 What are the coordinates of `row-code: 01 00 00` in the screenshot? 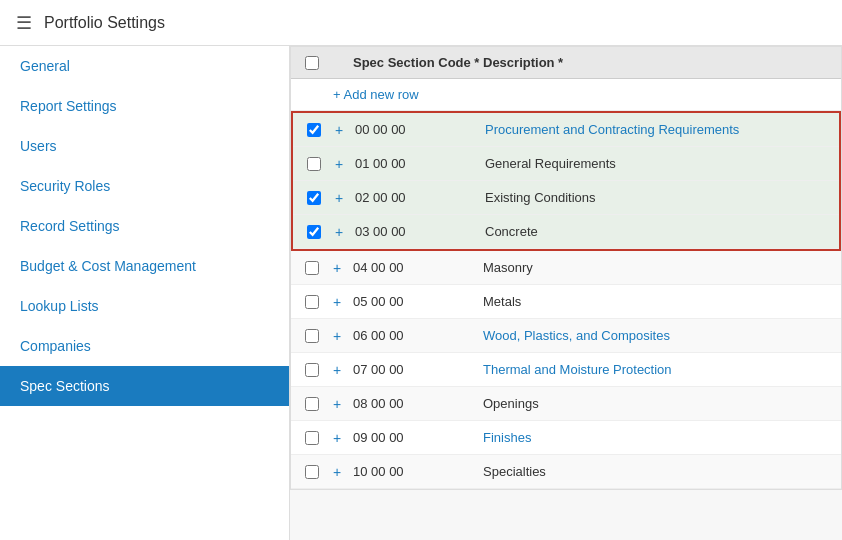 It's located at (420, 164).